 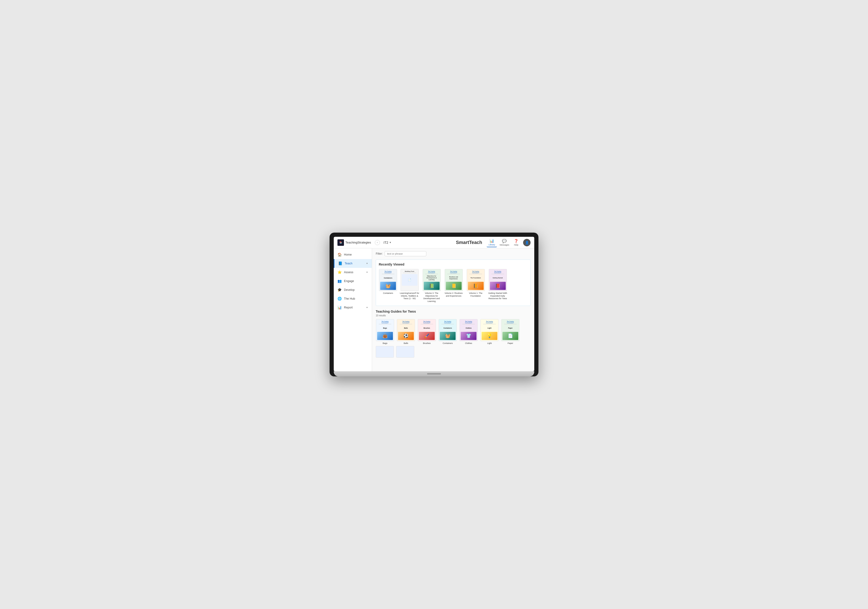 What do you see at coordinates (353, 298) in the screenshot?
I see `sidebar-item-hub: 🌐 The Hub` at bounding box center [353, 298].